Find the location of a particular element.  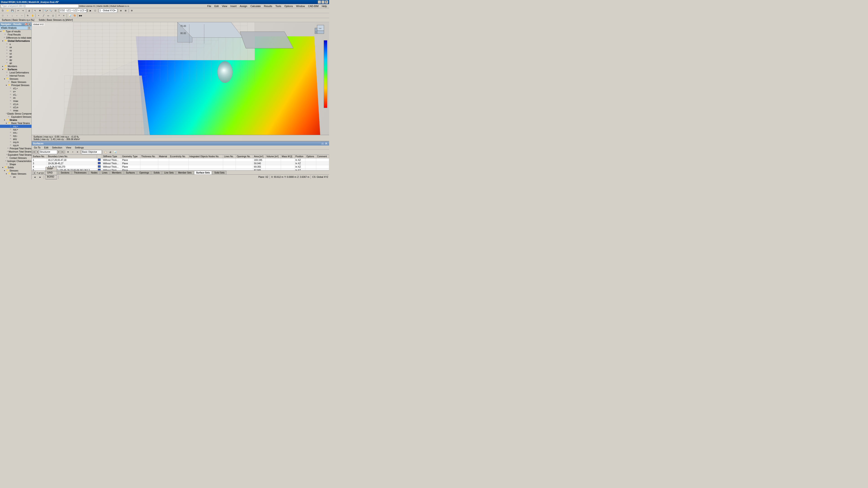

tree-item-stresses-solids: ▾📁Stresses is located at coordinates (16, 170).